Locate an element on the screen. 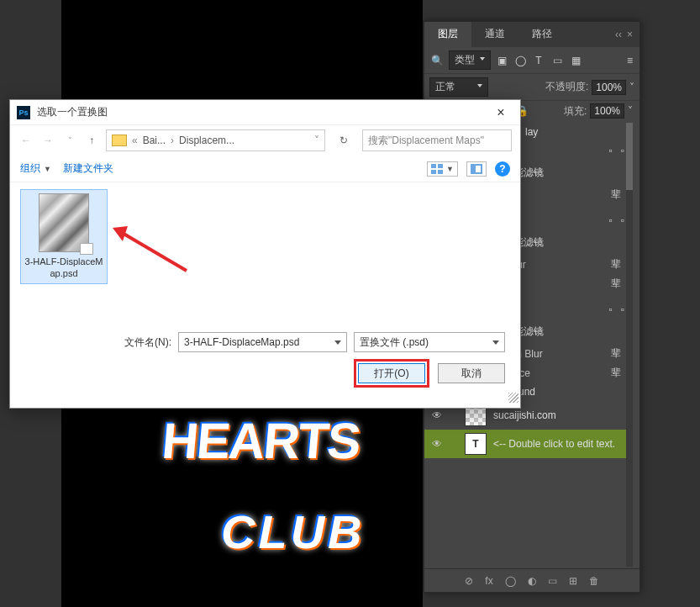  nav-back-icon: ← is located at coordinates (26, 140).